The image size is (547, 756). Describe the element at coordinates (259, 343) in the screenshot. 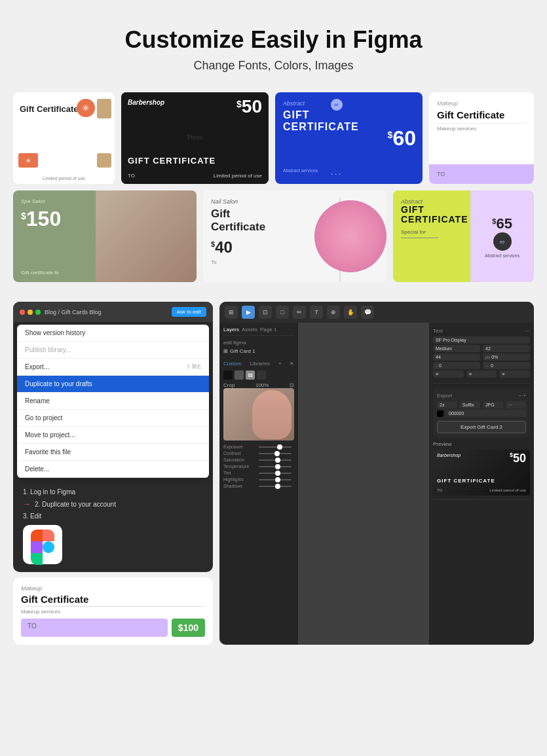

I see `figma-edit-label: edit figma` at that location.